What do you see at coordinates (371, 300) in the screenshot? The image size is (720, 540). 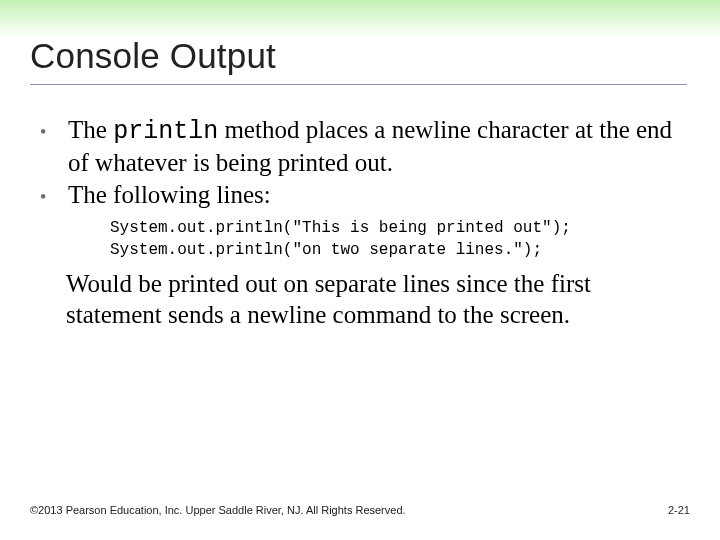 I see `paragraph: Would be printed out on separate lines s…` at bounding box center [371, 300].